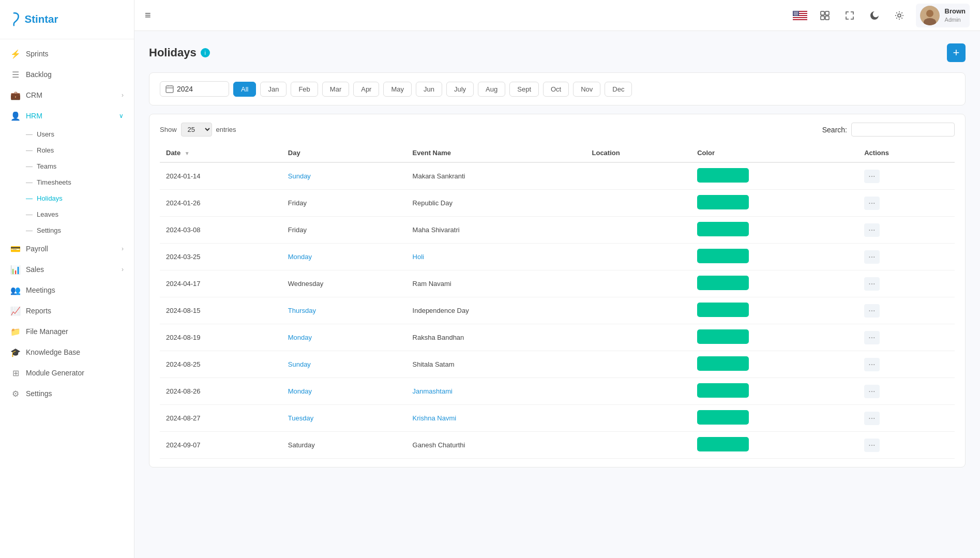  I want to click on sidebar-item-meetings: 👥 Meetings, so click(67, 290).